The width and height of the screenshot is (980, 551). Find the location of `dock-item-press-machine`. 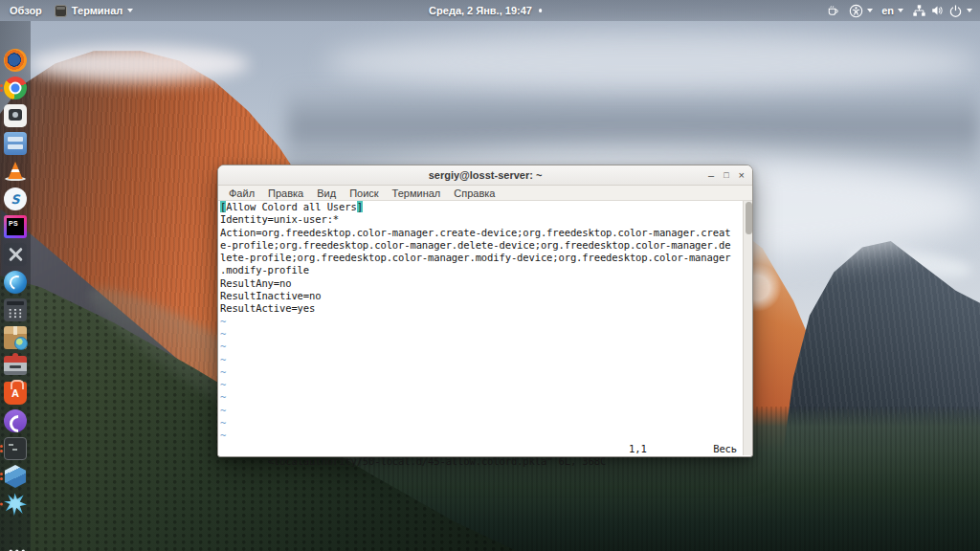

dock-item-press-machine is located at coordinates (15, 365).